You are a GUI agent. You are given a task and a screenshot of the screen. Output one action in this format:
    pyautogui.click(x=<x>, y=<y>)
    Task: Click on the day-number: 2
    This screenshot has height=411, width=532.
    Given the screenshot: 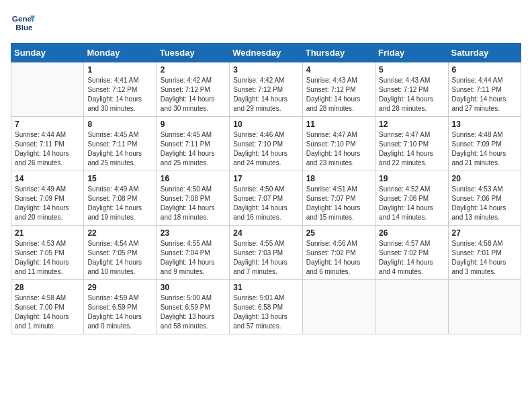 What is the action you would take?
    pyautogui.click(x=193, y=70)
    